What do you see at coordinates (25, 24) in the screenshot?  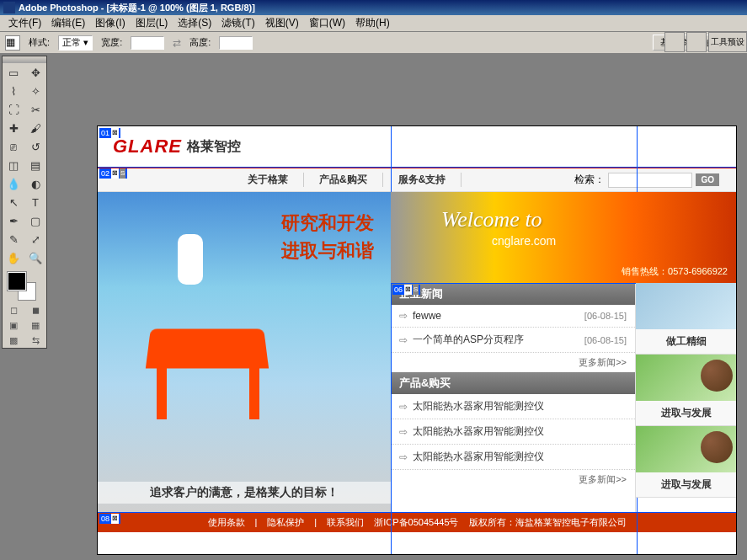 I see `menu-file: 文件(F)` at bounding box center [25, 24].